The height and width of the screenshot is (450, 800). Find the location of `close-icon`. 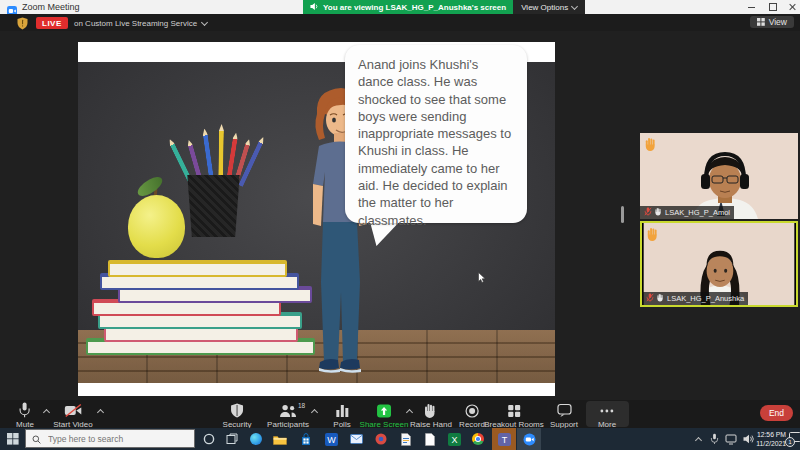

close-icon is located at coordinates (792, 7).